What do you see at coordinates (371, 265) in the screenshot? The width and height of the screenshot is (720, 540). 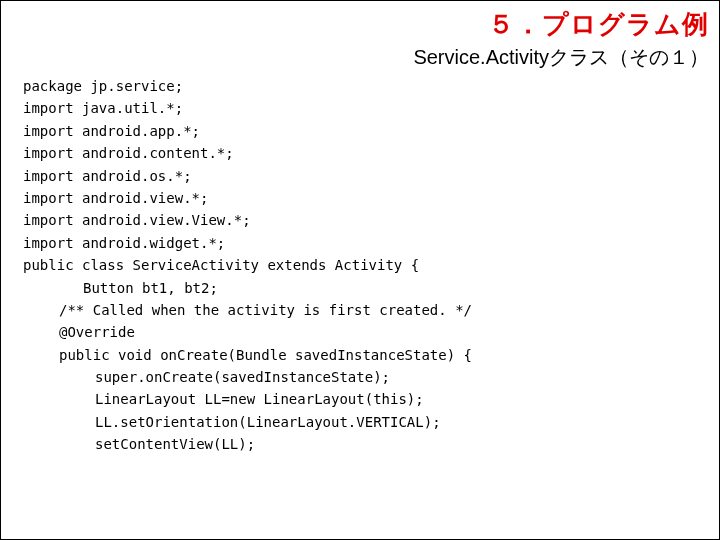 I see `code-line: public class ServiceActivity extends Act…` at bounding box center [371, 265].